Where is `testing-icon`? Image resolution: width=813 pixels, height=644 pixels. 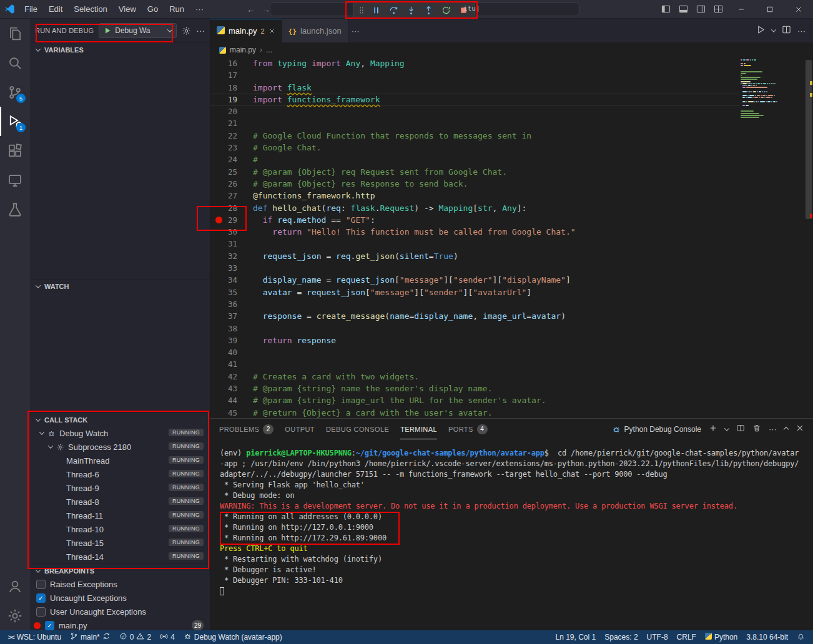 testing-icon is located at coordinates (15, 210).